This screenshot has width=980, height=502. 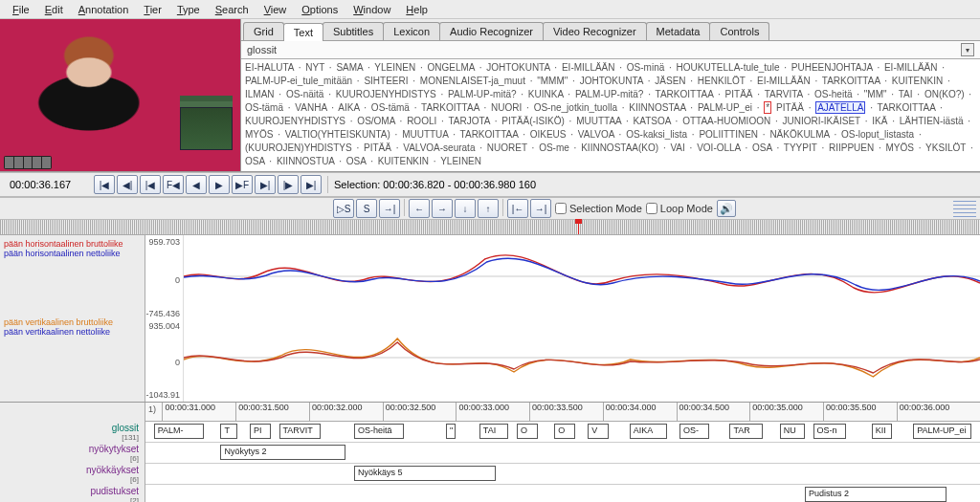 What do you see at coordinates (114, 449) in the screenshot?
I see `tier-nyokytykset-label: nyökytykset` at bounding box center [114, 449].